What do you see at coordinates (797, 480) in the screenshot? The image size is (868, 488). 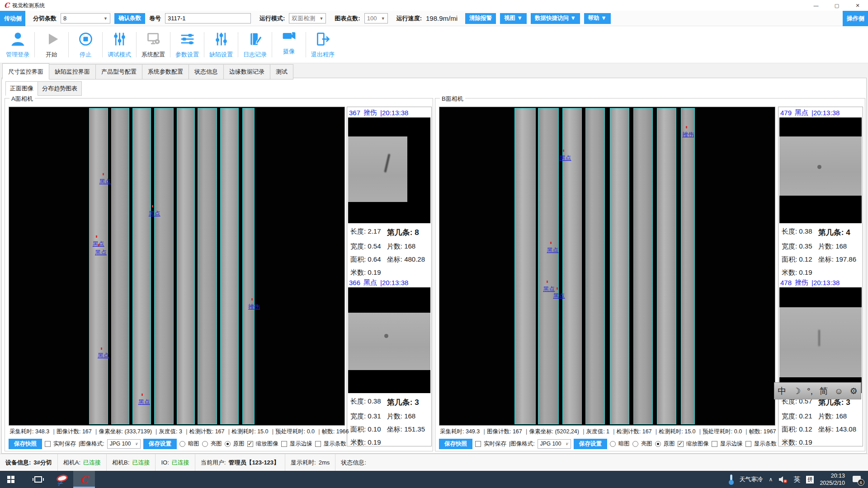 I see `language-indicator: 英` at bounding box center [797, 480].